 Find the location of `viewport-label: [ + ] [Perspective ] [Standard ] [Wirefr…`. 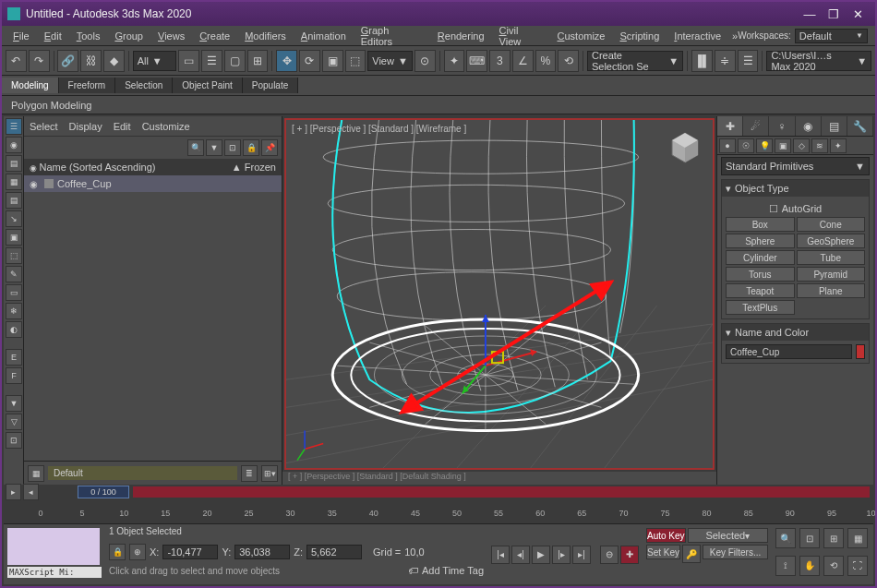

viewport-label: [ + ] [Perspective ] [Standard ] [Wirefr… is located at coordinates (378, 129).